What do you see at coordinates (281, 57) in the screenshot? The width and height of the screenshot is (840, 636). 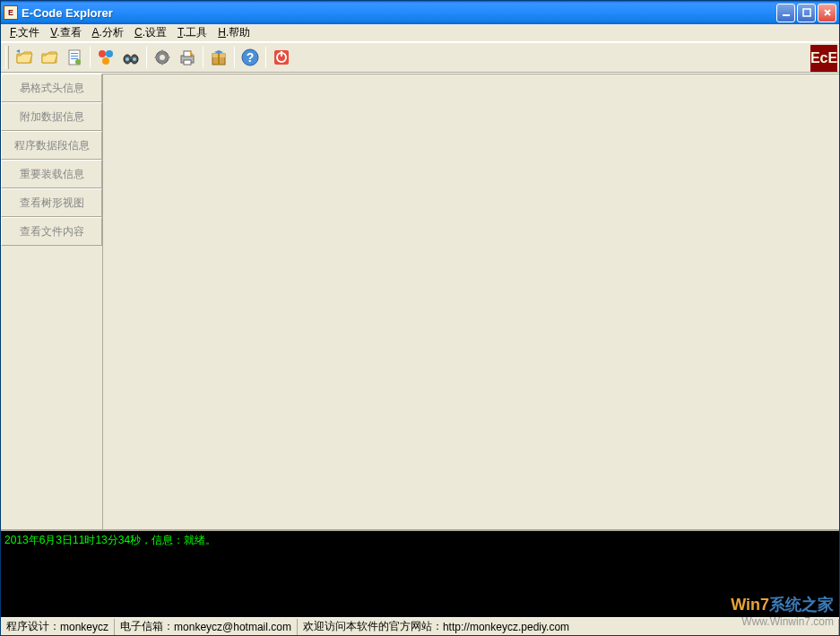 I see `power-icon` at bounding box center [281, 57].